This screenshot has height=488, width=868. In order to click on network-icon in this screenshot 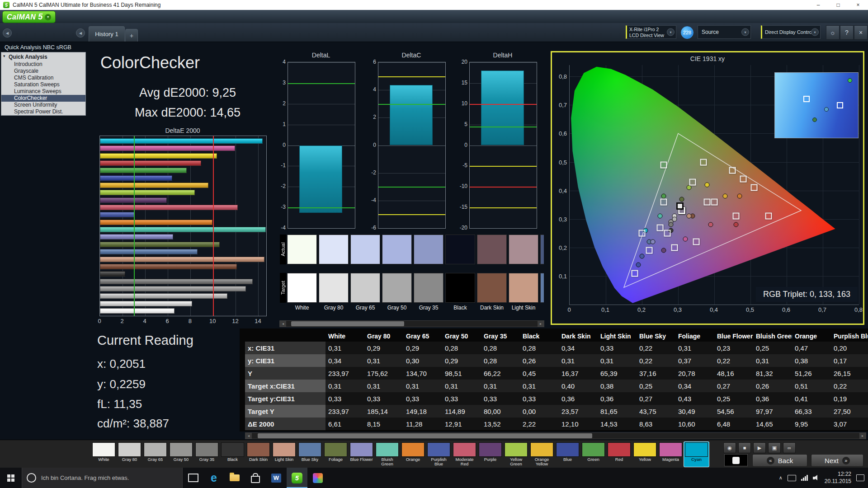, I will do `click(805, 478)`.